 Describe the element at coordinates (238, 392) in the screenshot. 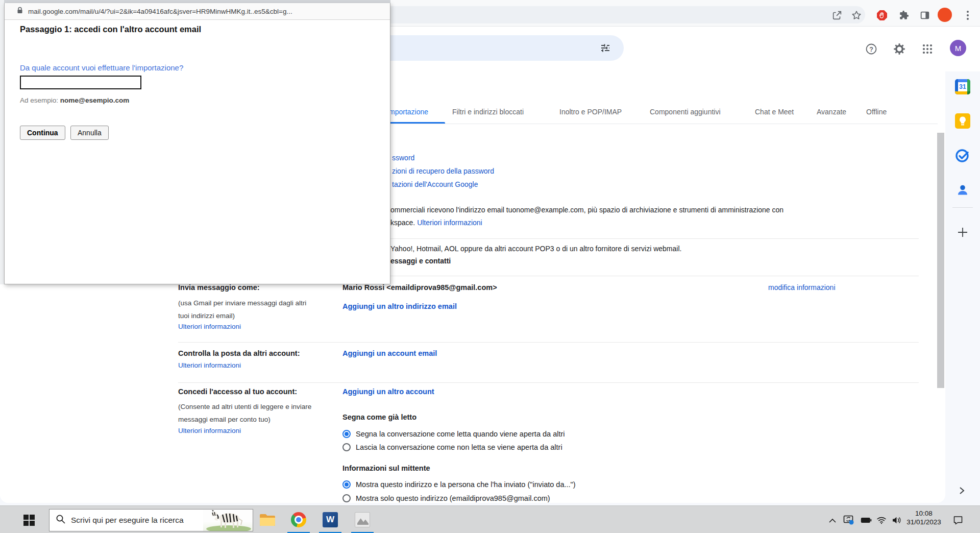

I see `grant-access-label: Concedi l'accesso al tuo account:` at that location.